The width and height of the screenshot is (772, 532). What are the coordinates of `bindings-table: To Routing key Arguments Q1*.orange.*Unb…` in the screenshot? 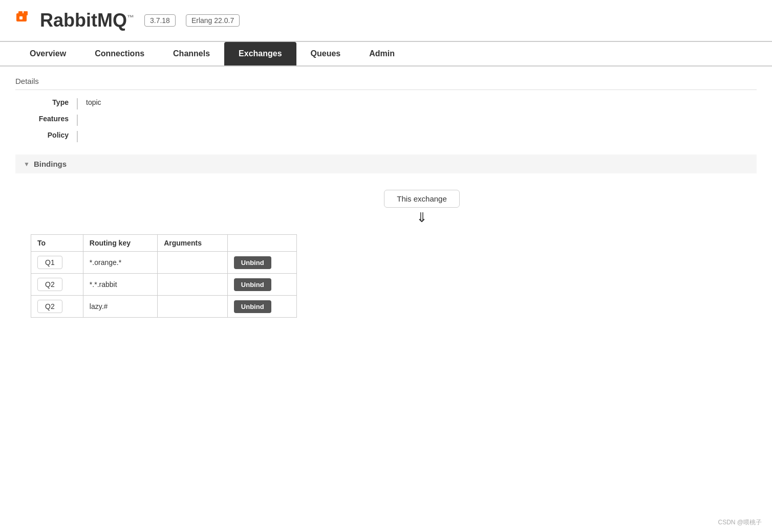 It's located at (164, 276).